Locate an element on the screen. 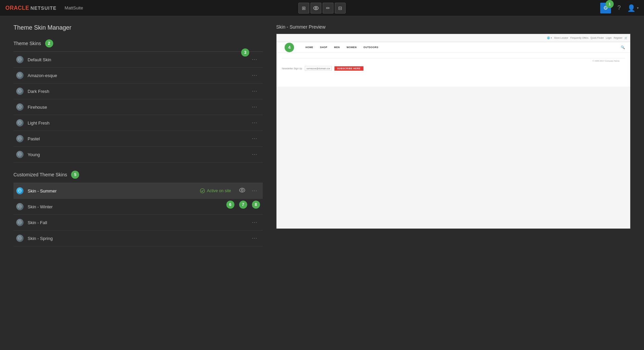 This screenshot has width=644, height=350. skin-icon-winter is located at coordinates (20, 207).